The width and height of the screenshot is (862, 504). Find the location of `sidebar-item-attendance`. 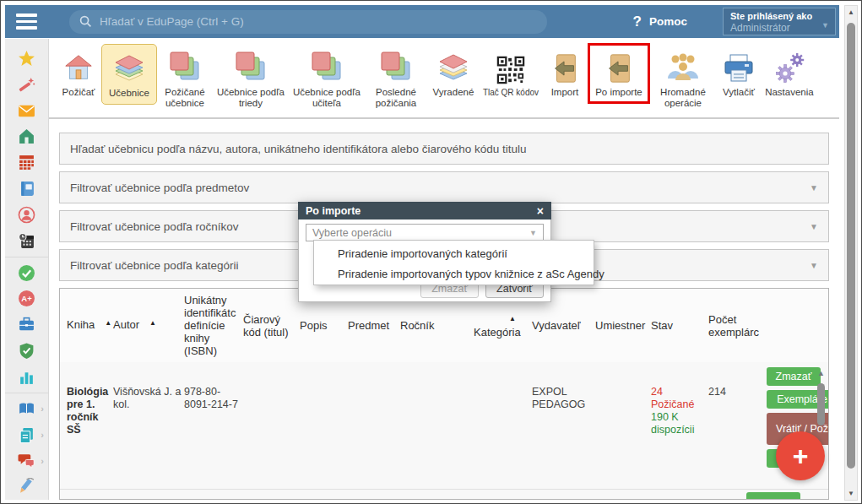

sidebar-item-attendance is located at coordinates (27, 274).